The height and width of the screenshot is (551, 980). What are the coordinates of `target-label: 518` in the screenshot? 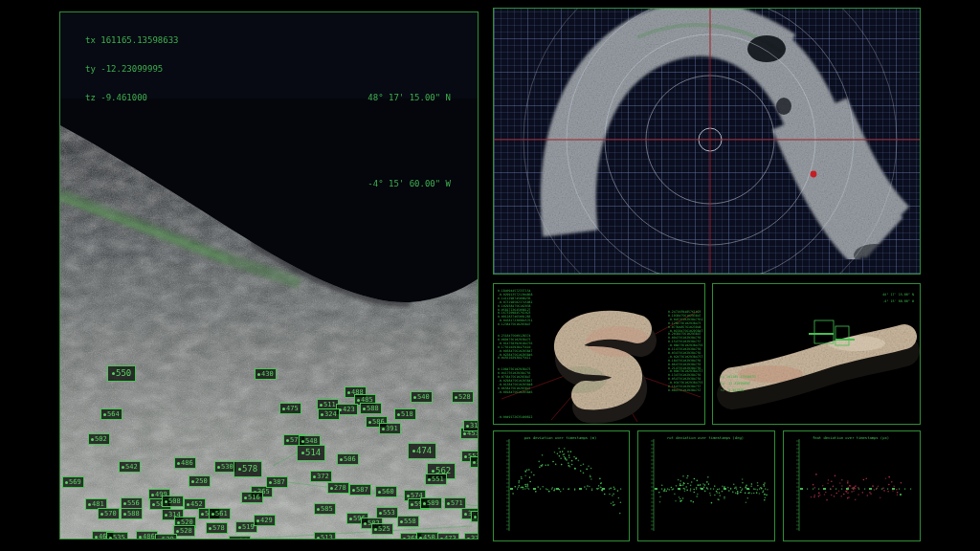 It's located at (406, 414).